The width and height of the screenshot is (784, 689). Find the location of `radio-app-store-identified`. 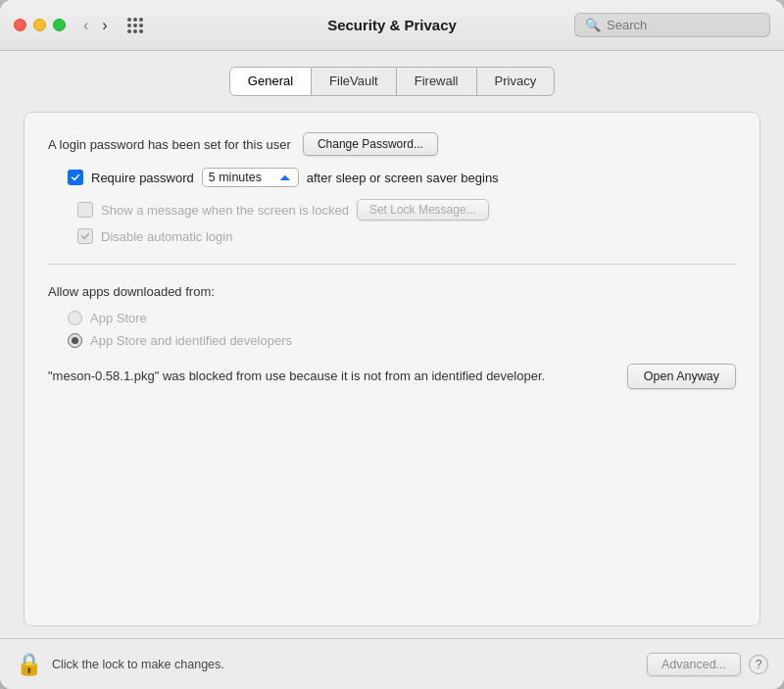

radio-app-store-identified is located at coordinates (74, 341).